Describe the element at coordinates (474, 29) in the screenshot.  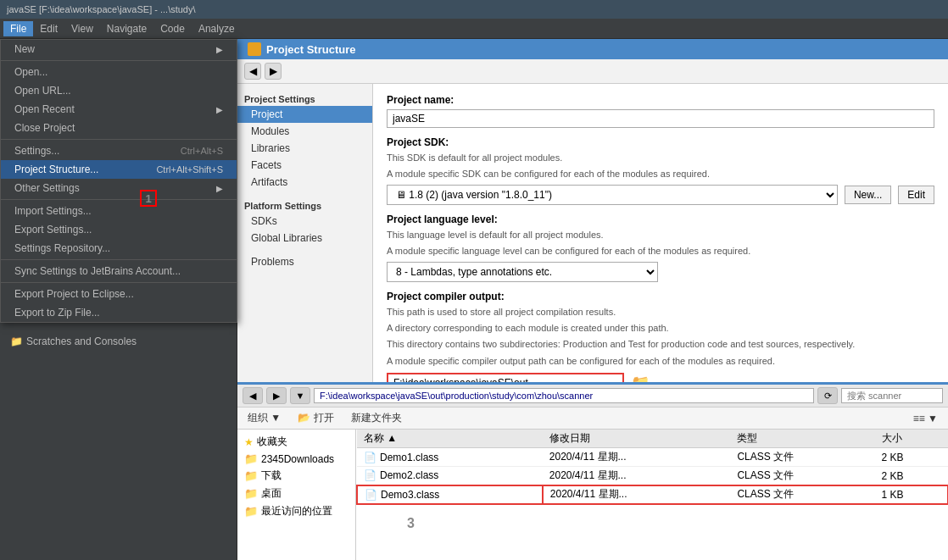
I see `menu-bar: File Edit View Navigate Code Analyze` at that location.